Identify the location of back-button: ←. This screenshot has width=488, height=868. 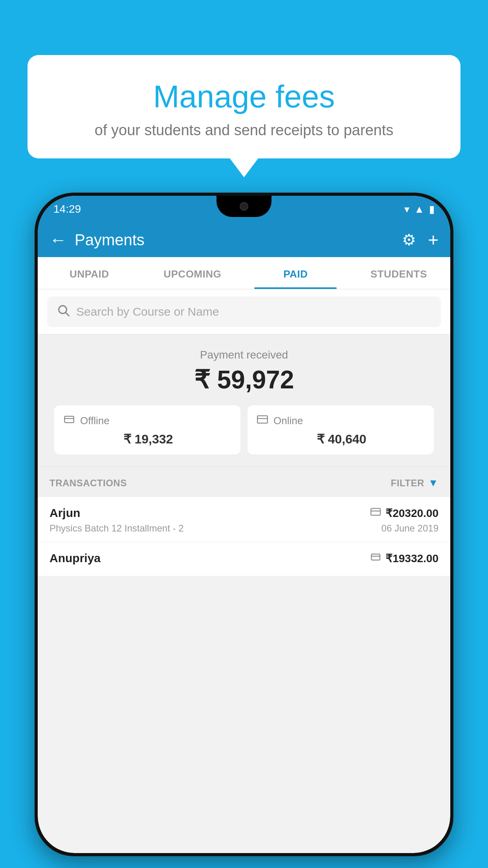
(58, 240).